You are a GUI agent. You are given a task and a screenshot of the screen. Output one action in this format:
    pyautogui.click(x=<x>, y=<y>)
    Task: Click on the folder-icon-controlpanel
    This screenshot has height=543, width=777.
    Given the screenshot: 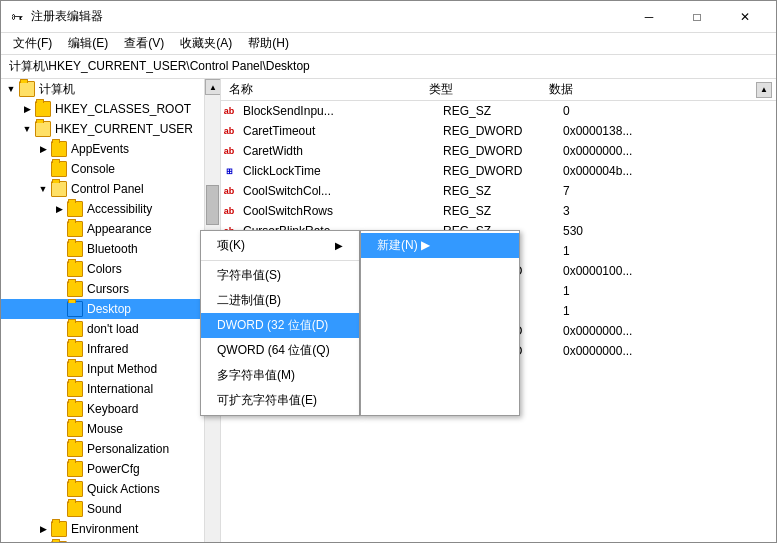 What is the action you would take?
    pyautogui.click(x=59, y=189)
    